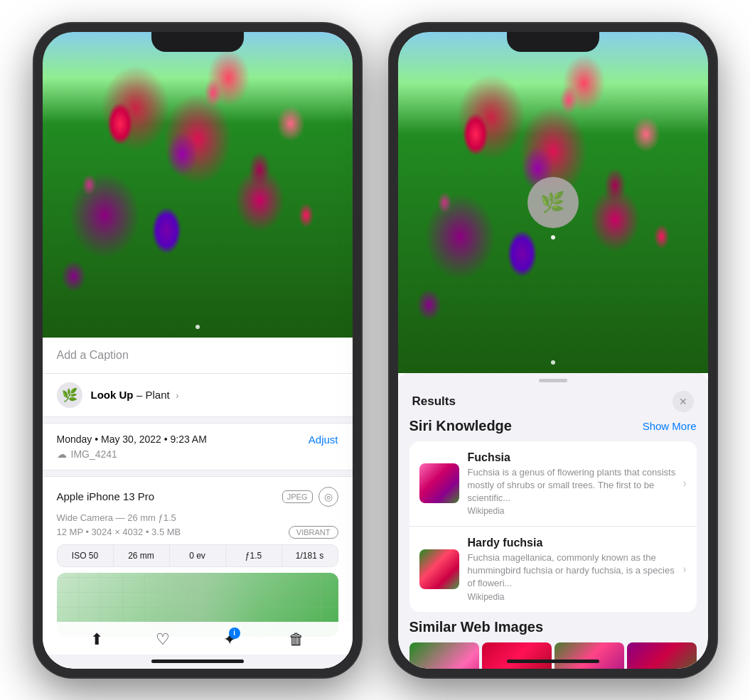 The width and height of the screenshot is (750, 700). I want to click on siri-knowledge-header: Siri Knowledge Show More, so click(553, 426).